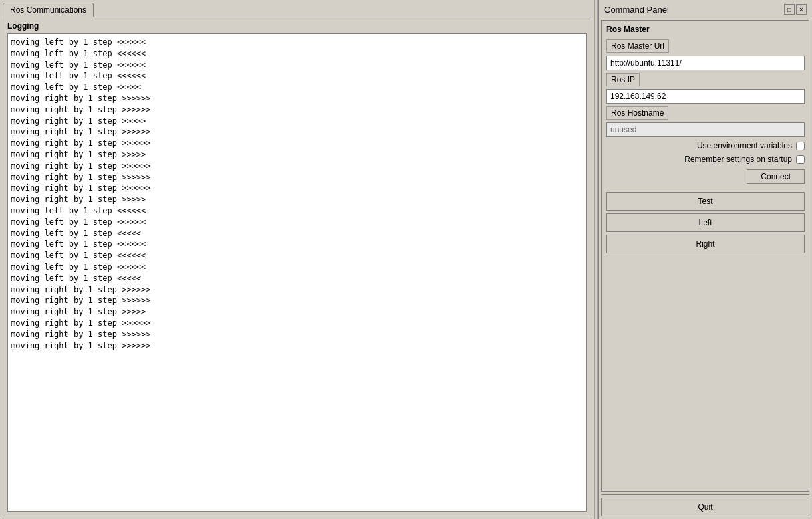 The image size is (812, 519). What do you see at coordinates (706, 223) in the screenshot?
I see `left-button: Left` at bounding box center [706, 223].